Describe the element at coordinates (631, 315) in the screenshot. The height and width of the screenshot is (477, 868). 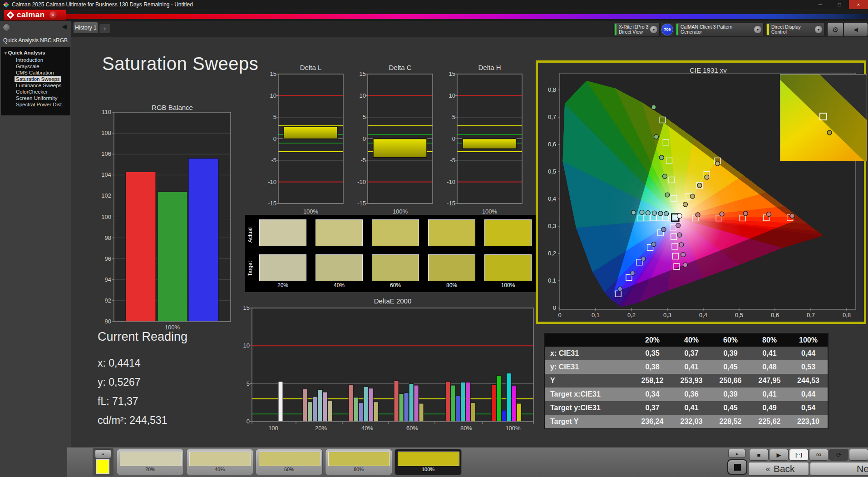
I see `svg-text: 0,2` at that location.